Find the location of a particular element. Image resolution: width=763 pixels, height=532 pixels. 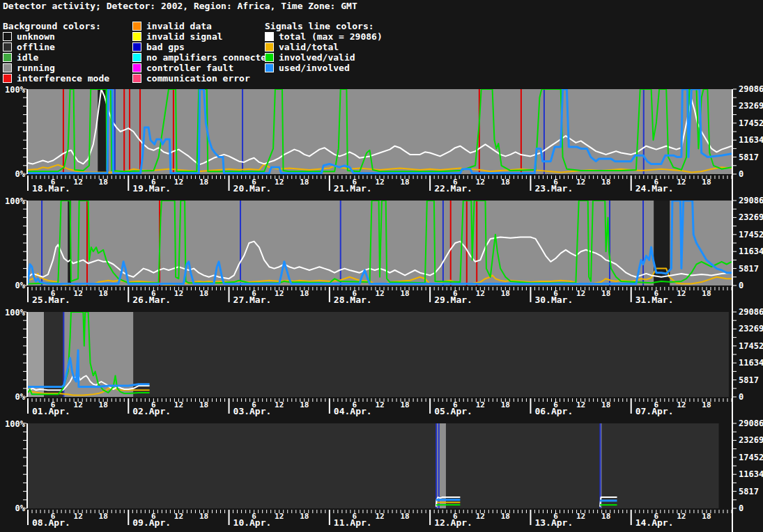

date-label: 29.Mar. is located at coordinates (453, 299).